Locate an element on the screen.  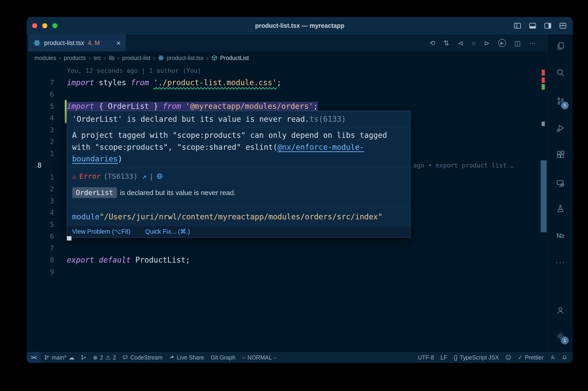
code-line: 5 import { OrderList } from '@myreactapp… is located at coordinates (287, 106).